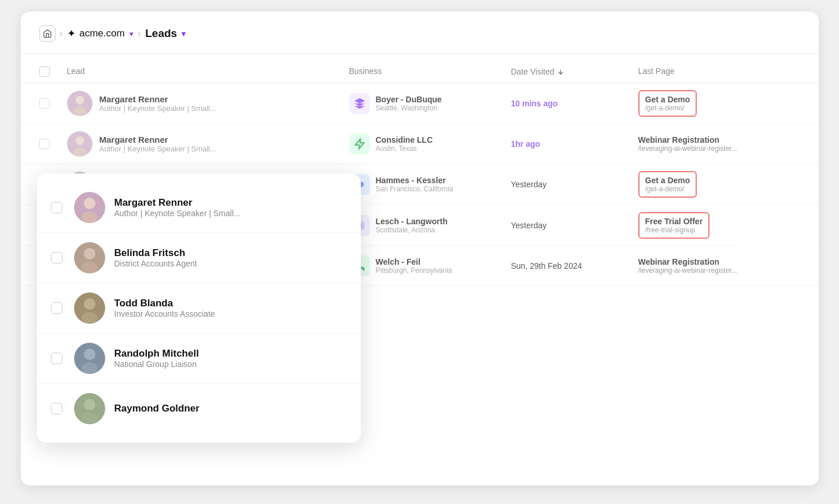 Image resolution: width=839 pixels, height=504 pixels. I want to click on business-cell: Considine LLC Austin, Texas, so click(430, 144).